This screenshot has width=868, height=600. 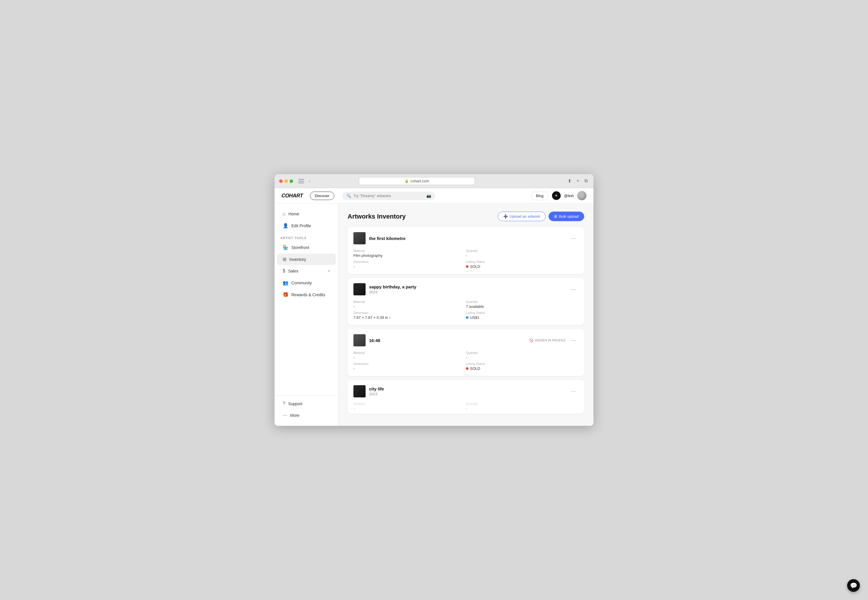 What do you see at coordinates (574, 238) in the screenshot?
I see `artwork-menu-1: ⋯` at bounding box center [574, 238].